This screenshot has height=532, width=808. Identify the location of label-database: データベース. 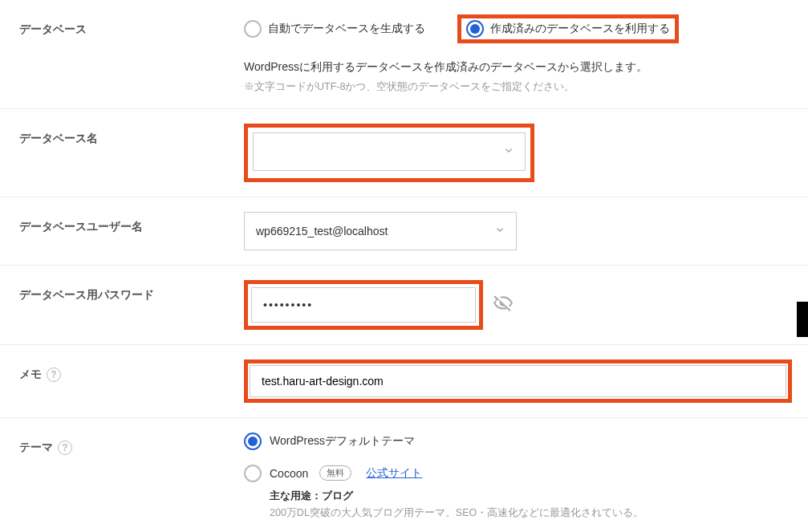
(132, 26).